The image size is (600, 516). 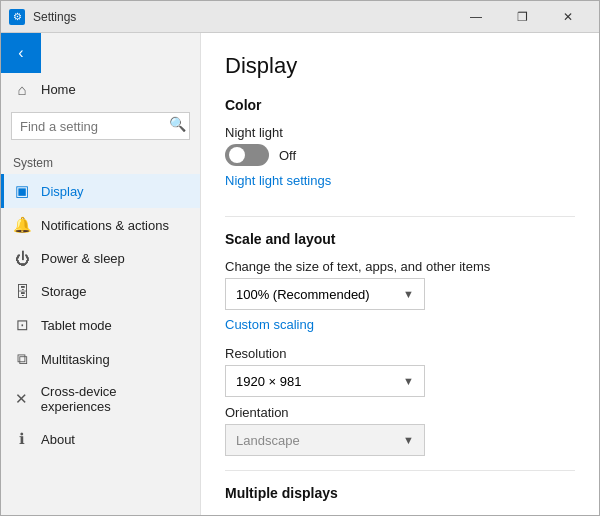 What do you see at coordinates (100, 126) in the screenshot?
I see `search-input` at bounding box center [100, 126].